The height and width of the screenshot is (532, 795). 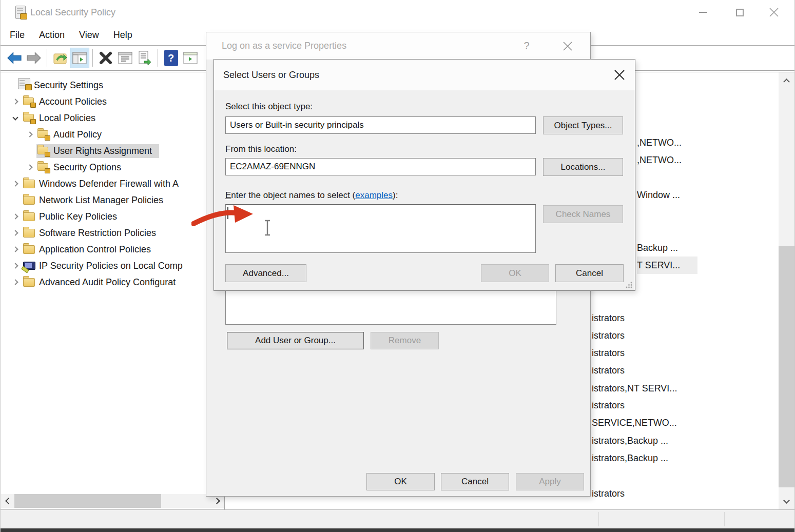 I want to click on statusbar-divider, so click(x=598, y=519).